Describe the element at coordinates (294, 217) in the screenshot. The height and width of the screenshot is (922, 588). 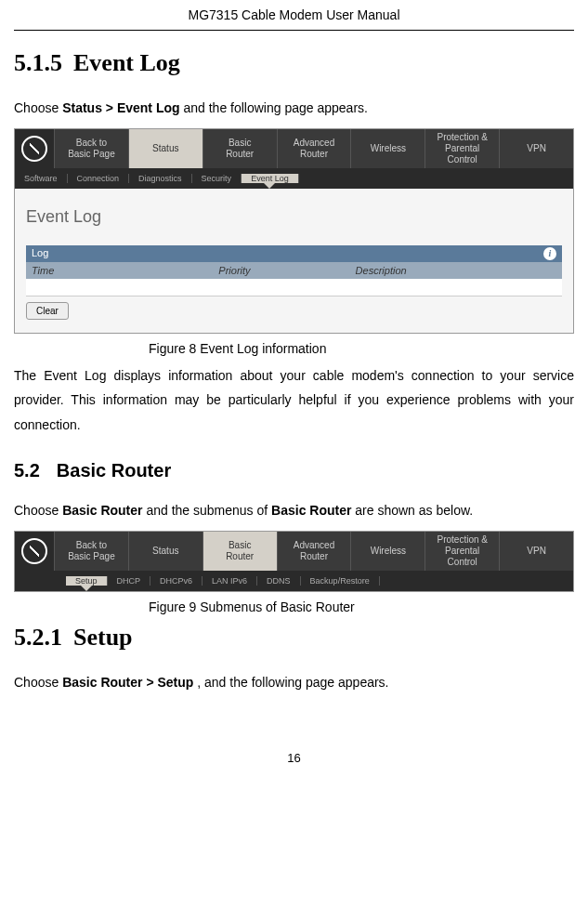
I see `page-title: Event Log` at that location.